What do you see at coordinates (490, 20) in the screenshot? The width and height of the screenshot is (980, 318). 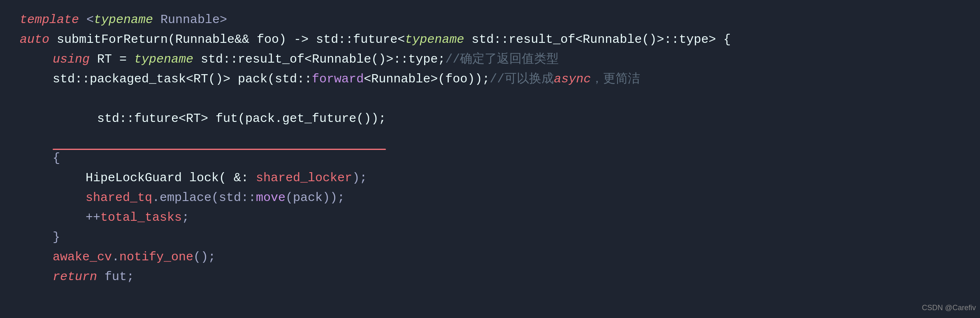 I see `code-line-1: template <typename Runnable>` at bounding box center [490, 20].